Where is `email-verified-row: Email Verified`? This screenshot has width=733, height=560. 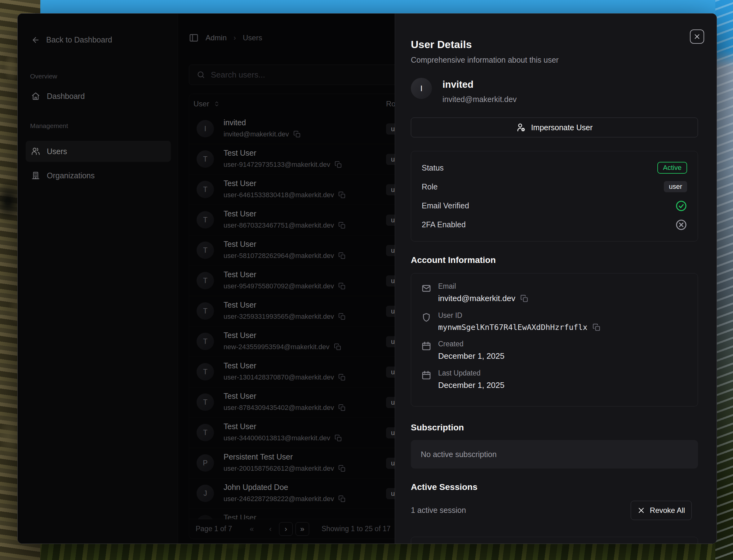
email-verified-row: Email Verified is located at coordinates (554, 206).